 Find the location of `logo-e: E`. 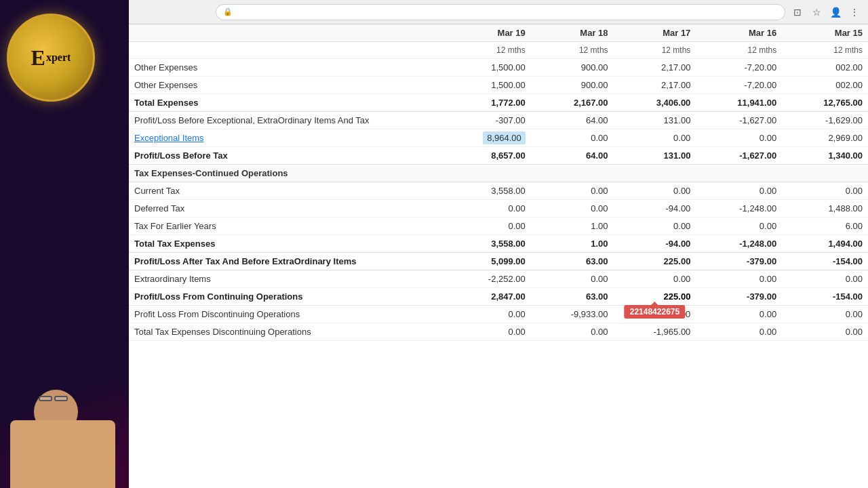

logo-e: E is located at coordinates (38, 58).